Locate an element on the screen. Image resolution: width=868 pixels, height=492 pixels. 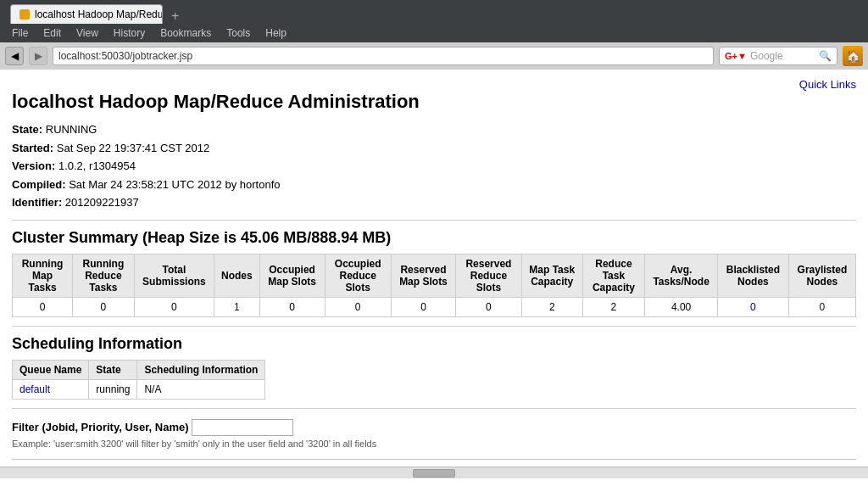
started-label: Started: is located at coordinates (32, 148).